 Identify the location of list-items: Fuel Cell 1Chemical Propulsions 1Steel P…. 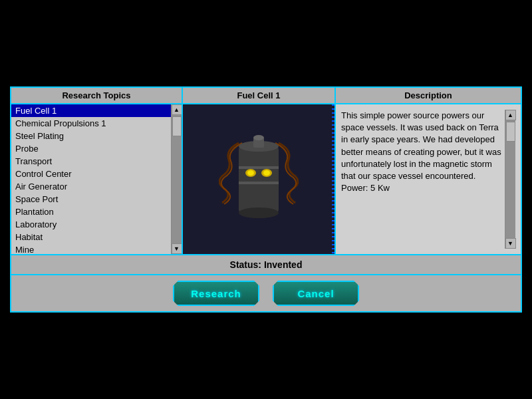
(91, 180).